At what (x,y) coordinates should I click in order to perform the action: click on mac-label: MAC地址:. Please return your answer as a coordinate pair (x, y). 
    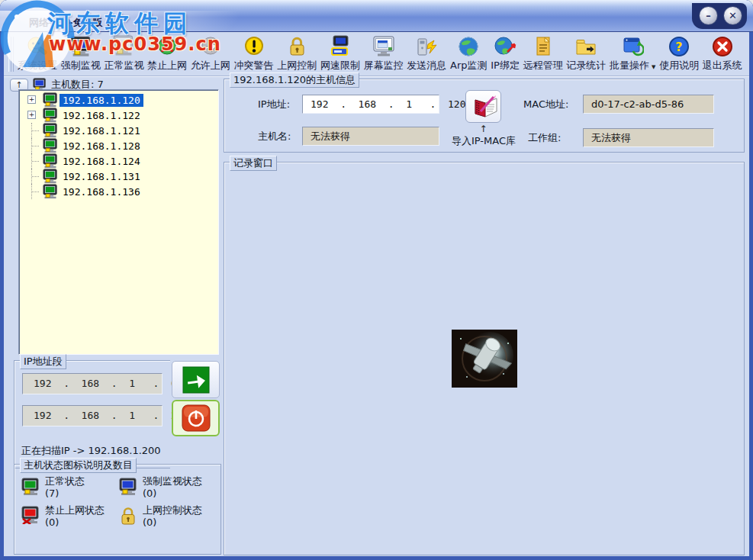
    Looking at the image, I should click on (546, 105).